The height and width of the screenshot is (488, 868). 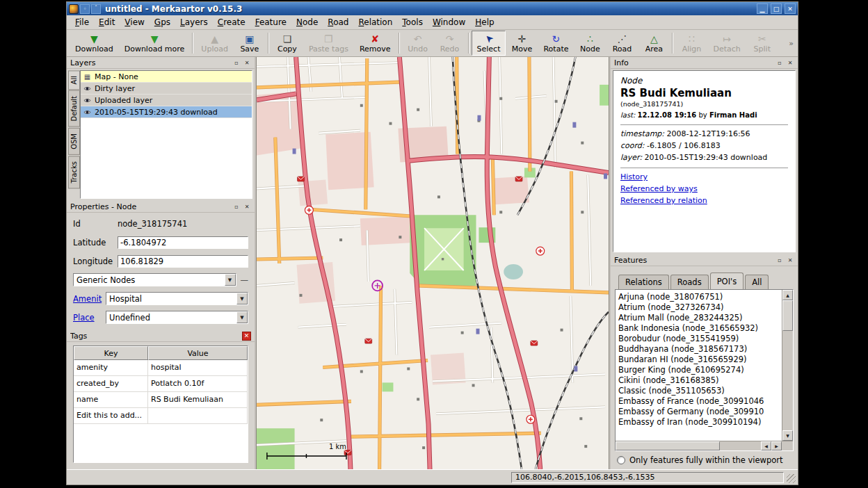 What do you see at coordinates (704, 260) in the screenshot?
I see `features-panel-header: Features ▫ ✕` at bounding box center [704, 260].